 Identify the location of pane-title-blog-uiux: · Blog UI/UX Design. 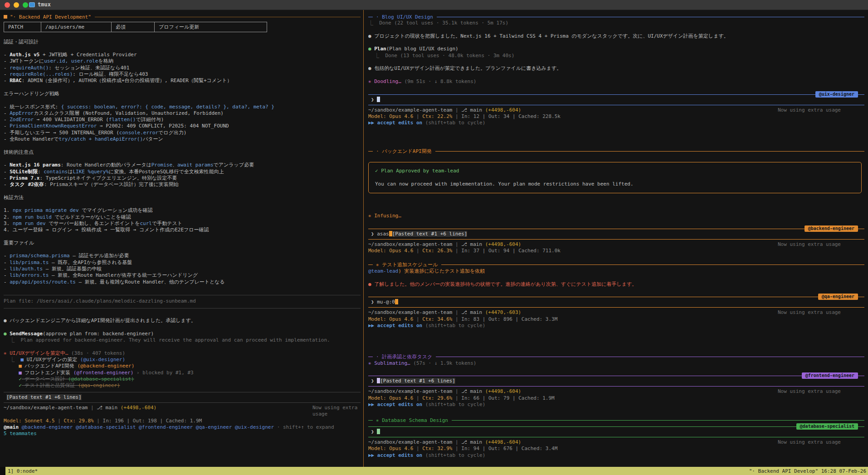
(616, 17).